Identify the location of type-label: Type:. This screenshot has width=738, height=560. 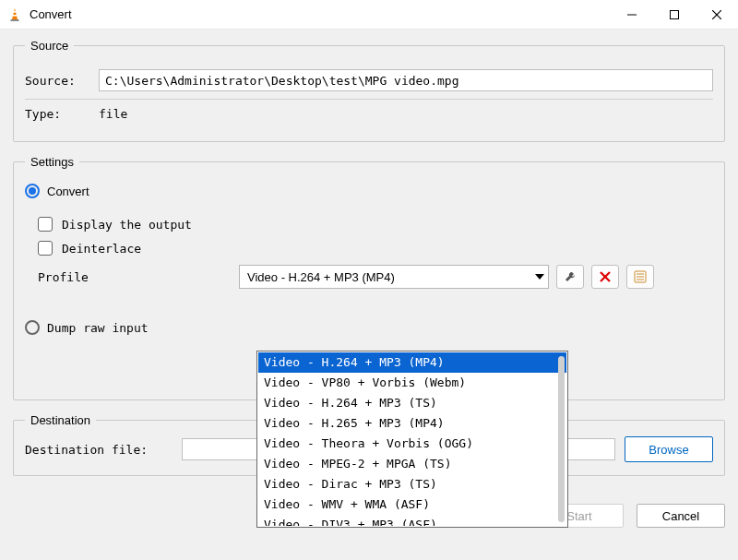
(57, 114).